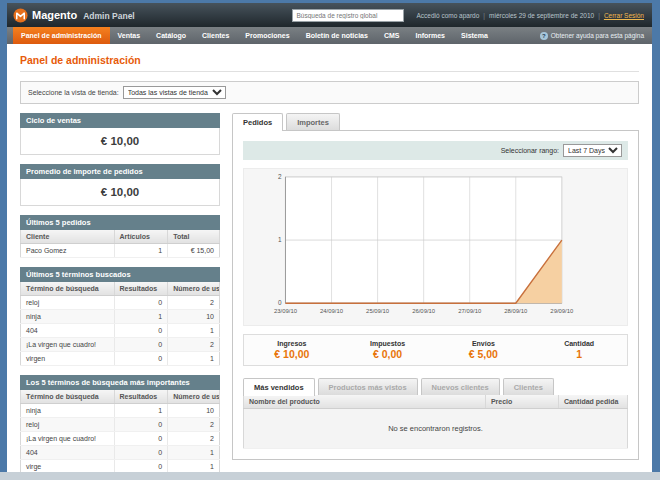  Describe the element at coordinates (313, 122) in the screenshot. I see `tab-importes: Importes` at that location.